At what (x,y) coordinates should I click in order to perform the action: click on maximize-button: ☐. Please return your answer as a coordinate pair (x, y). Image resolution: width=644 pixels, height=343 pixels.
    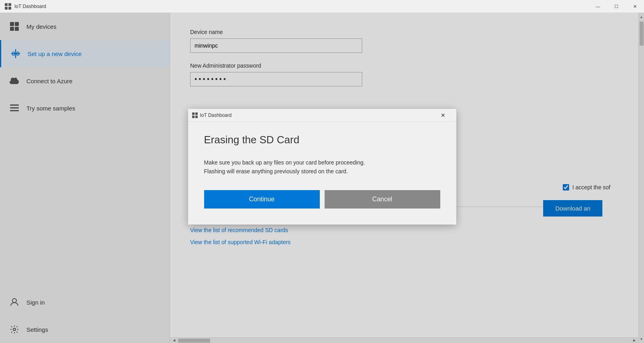
    Looking at the image, I should click on (616, 6).